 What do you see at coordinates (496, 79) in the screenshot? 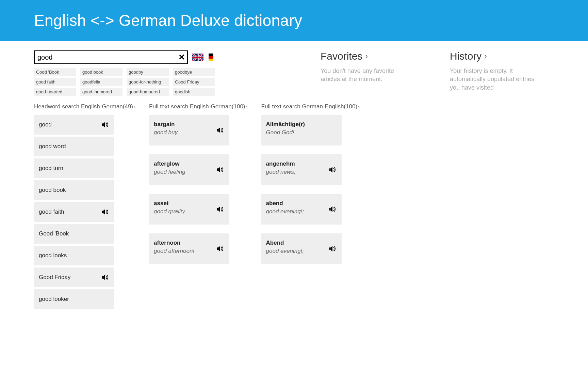
I see `history-empty-text: Your history is empty. It automatically …` at bounding box center [496, 79].